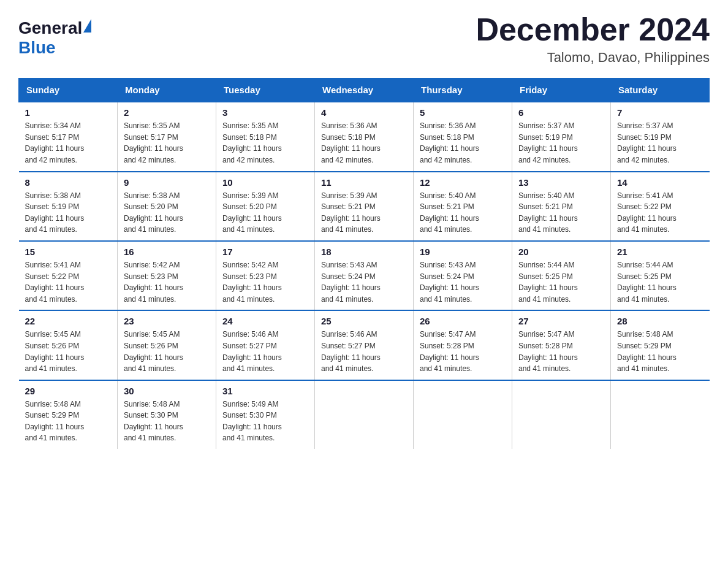 Image resolution: width=728 pixels, height=563 pixels. Describe the element at coordinates (265, 183) in the screenshot. I see `day-number: 10` at that location.